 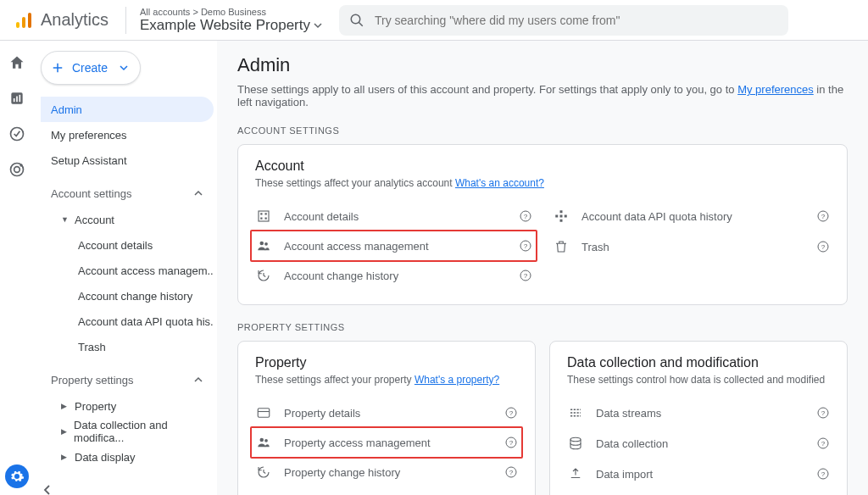 What do you see at coordinates (134, 245) in the screenshot?
I see `sidebar-item-account-details: Account details` at bounding box center [134, 245].